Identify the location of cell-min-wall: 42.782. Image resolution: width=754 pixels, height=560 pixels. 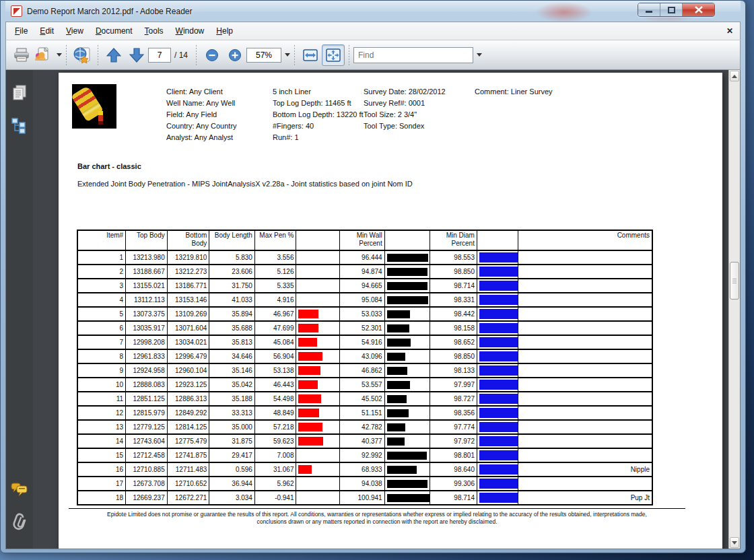
(362, 427).